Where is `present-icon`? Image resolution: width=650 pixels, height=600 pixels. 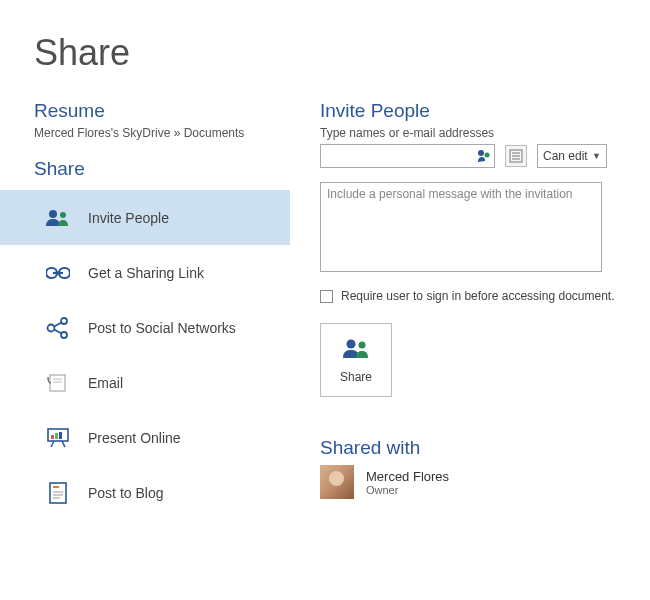 present-icon is located at coordinates (58, 438).